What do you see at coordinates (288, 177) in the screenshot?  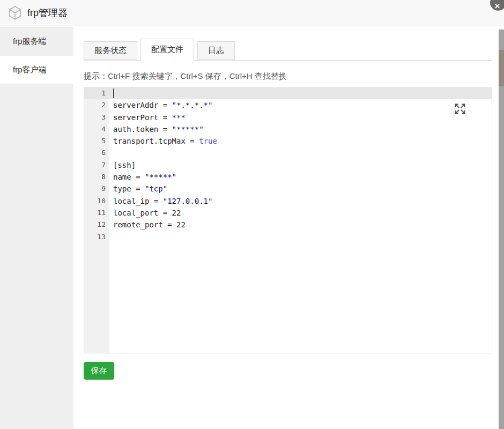 I see `editor-line: 8name = "*****"` at bounding box center [288, 177].